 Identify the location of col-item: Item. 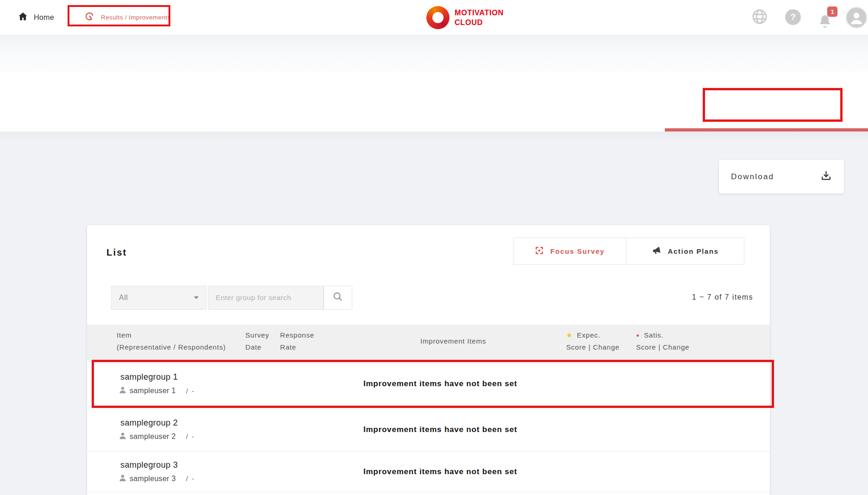
(124, 335).